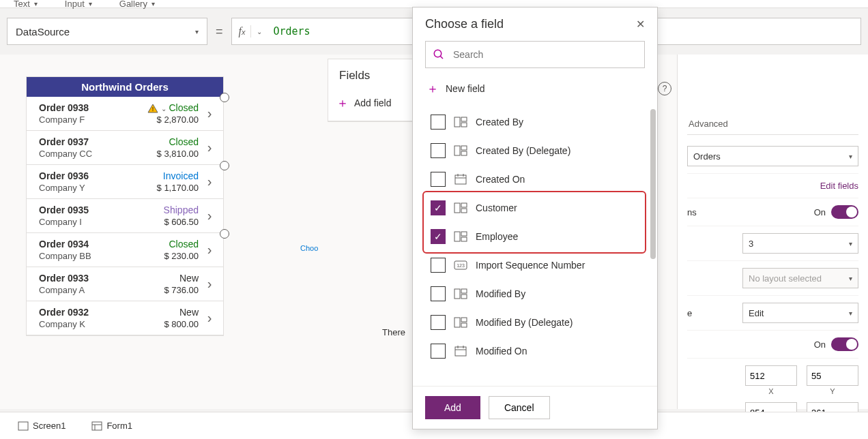  I want to click on help-icon: ?, so click(665, 89).